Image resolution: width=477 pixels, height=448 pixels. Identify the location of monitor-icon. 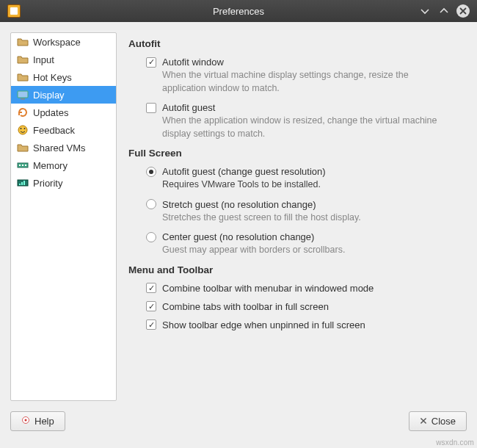
(23, 95).